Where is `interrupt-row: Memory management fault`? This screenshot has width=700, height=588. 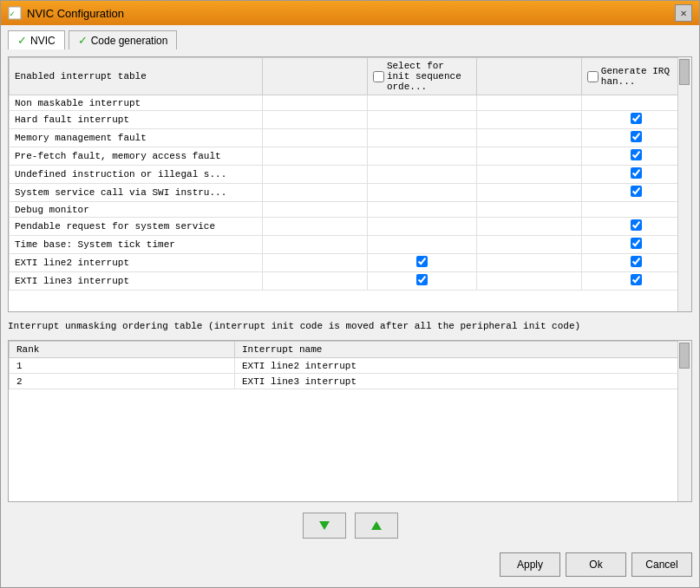 interrupt-row: Memory management fault is located at coordinates (350, 139).